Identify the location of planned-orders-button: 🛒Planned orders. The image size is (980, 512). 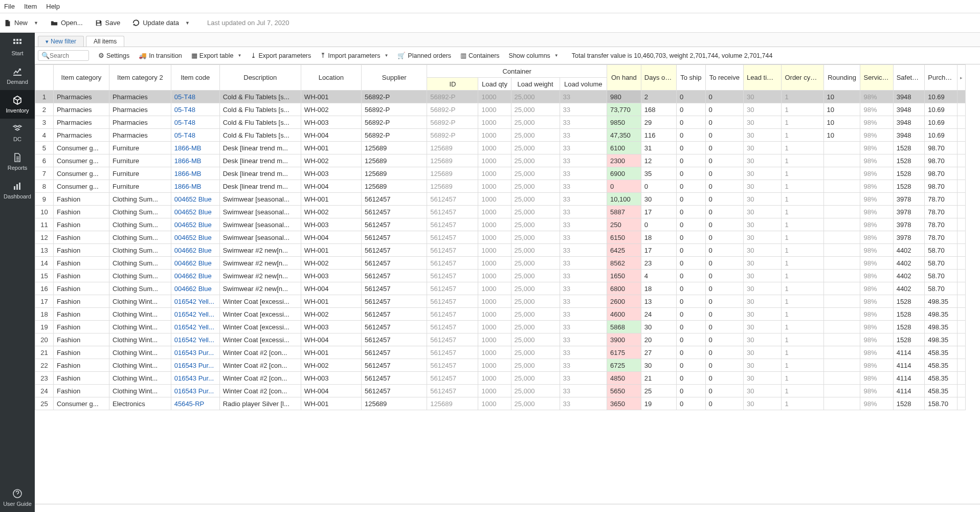
(425, 55).